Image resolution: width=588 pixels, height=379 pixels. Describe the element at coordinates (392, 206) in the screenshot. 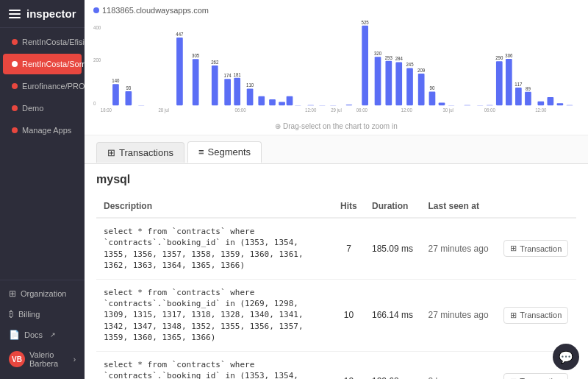

I see `col-header-duration: Duration` at that location.